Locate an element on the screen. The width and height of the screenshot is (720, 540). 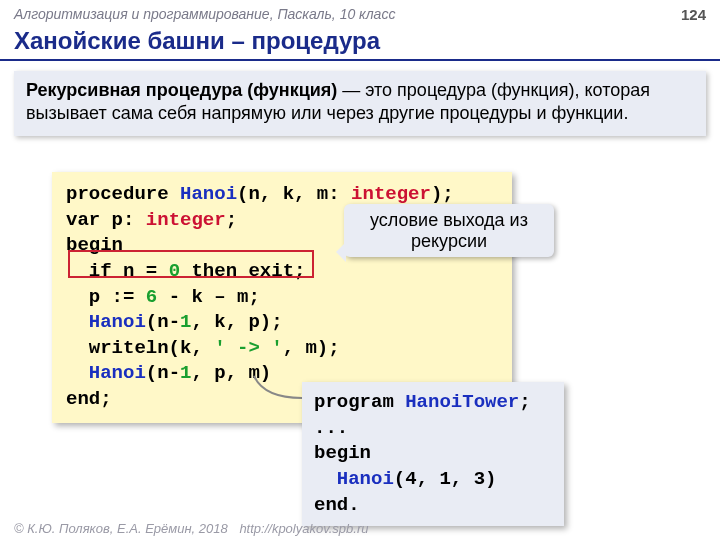
num: 6 is located at coordinates (152, 297).